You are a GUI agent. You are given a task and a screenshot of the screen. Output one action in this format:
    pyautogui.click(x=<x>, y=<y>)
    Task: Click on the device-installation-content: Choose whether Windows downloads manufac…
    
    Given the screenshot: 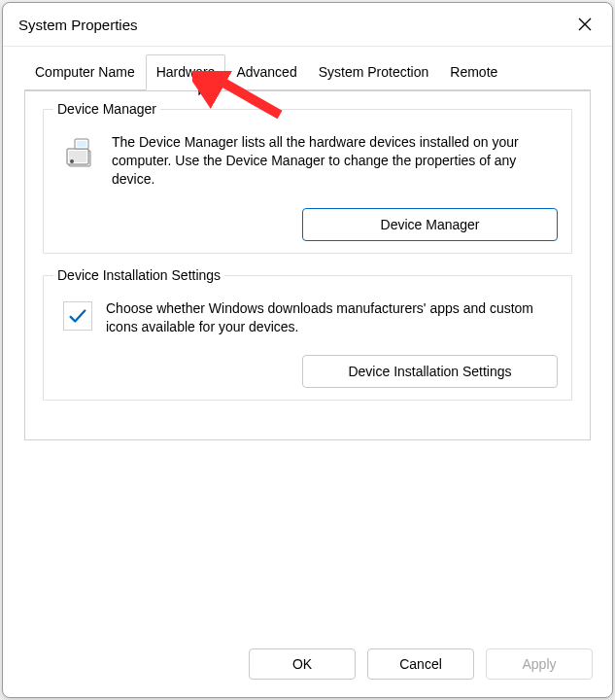 What is the action you would take?
    pyautogui.click(x=307, y=321)
    